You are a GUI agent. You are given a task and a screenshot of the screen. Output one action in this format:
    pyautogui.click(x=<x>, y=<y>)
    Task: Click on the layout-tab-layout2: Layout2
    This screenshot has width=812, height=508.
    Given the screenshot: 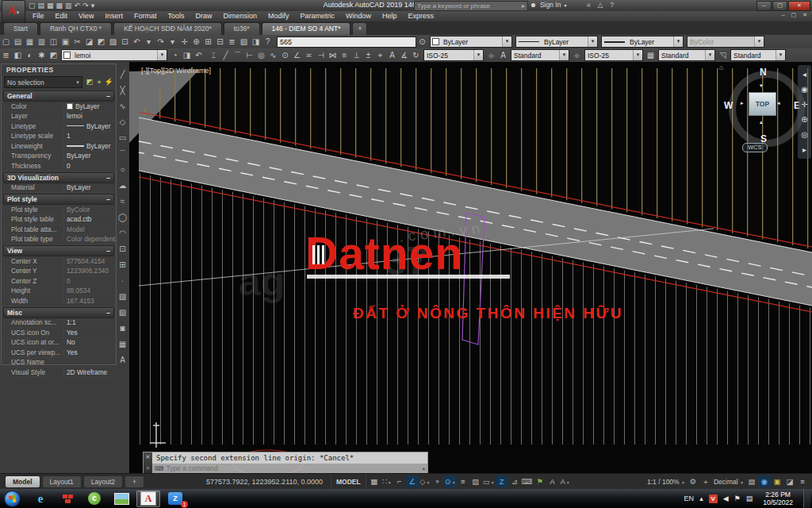 What is the action you would take?
    pyautogui.click(x=103, y=482)
    